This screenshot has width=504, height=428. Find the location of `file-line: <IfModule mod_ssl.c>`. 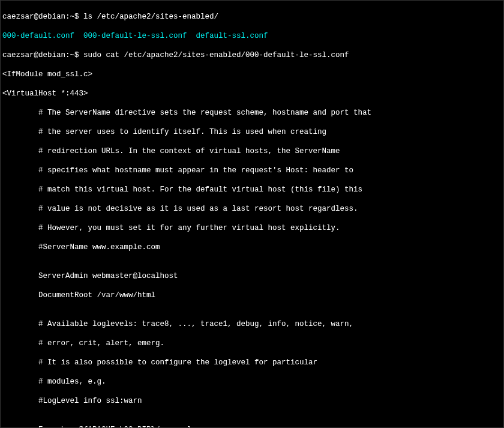

file-line: <IfModule mod_ssl.c> is located at coordinates (252, 74).